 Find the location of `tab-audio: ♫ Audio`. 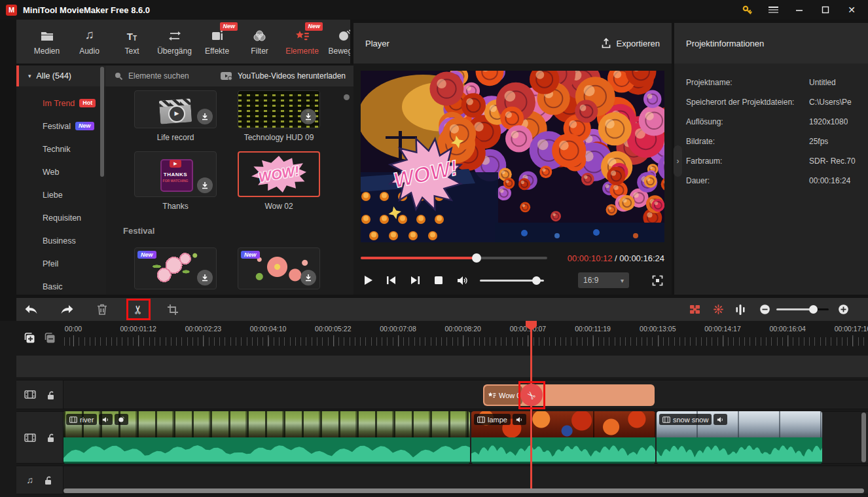

tab-audio: ♫ Audio is located at coordinates (89, 42).